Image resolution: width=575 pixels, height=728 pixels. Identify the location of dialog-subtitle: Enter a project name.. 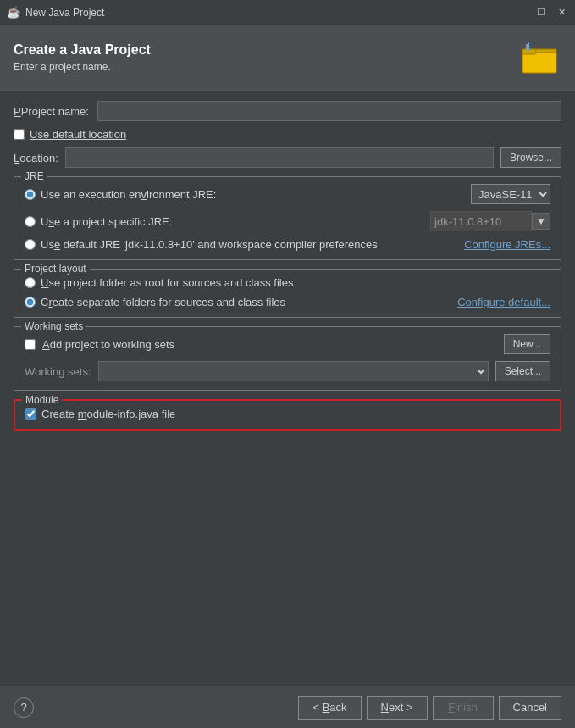
(82, 67).